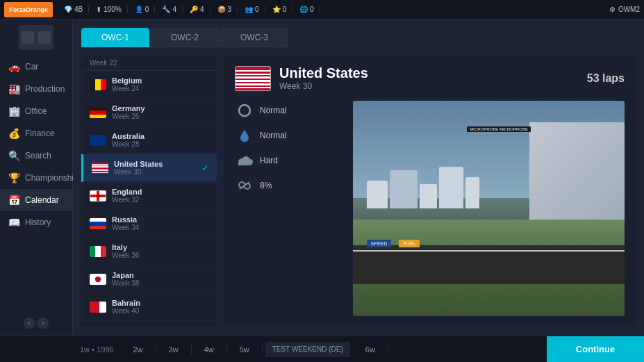  Describe the element at coordinates (149, 113) in the screenshot. I see `race-item-germany: Germany Week 26` at that location.